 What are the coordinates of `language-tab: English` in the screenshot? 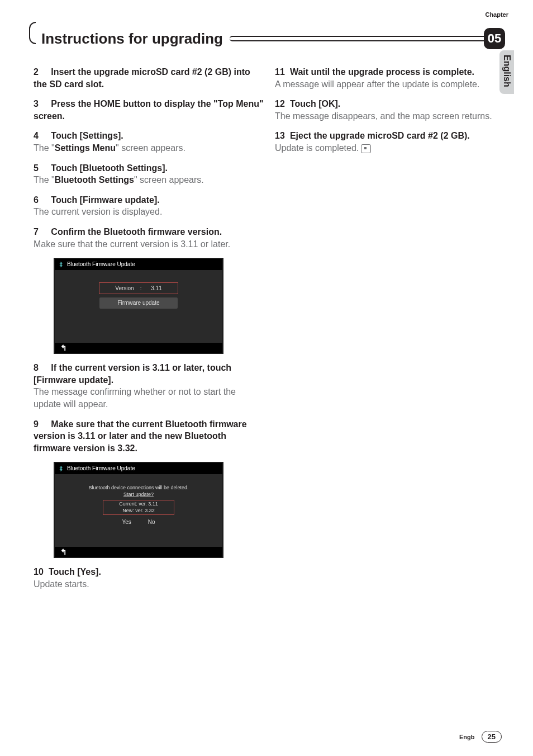 It's located at (507, 72).